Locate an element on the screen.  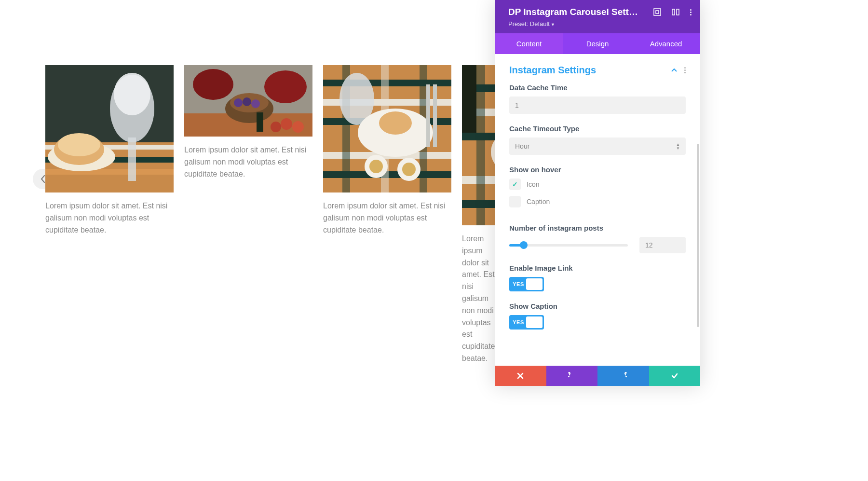
show-caption-toggle: YES is located at coordinates (527, 322).